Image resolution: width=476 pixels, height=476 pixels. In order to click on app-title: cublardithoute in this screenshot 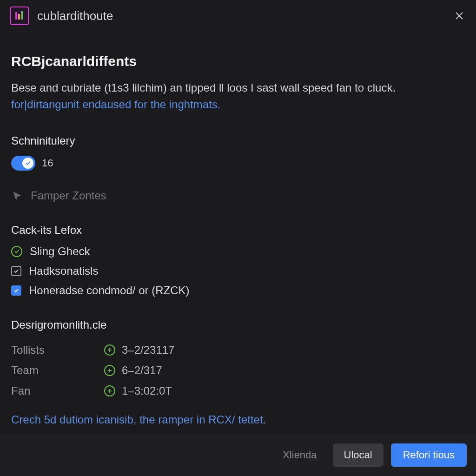, I will do `click(75, 16)`.